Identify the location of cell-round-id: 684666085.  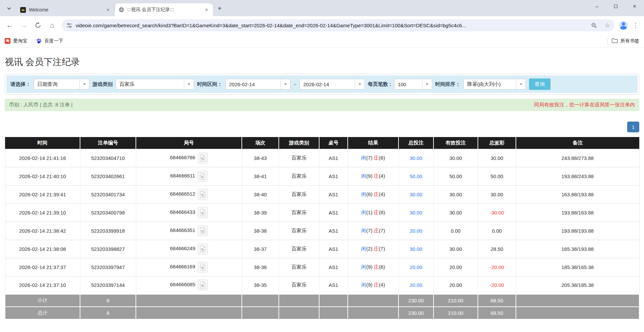
(189, 285).